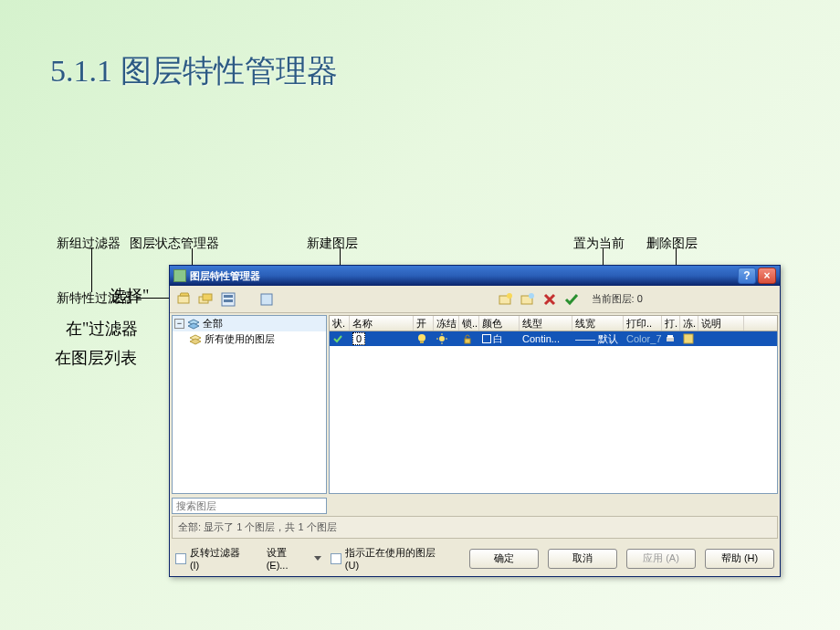  I want to click on new-group-filter-button, so click(206, 299).